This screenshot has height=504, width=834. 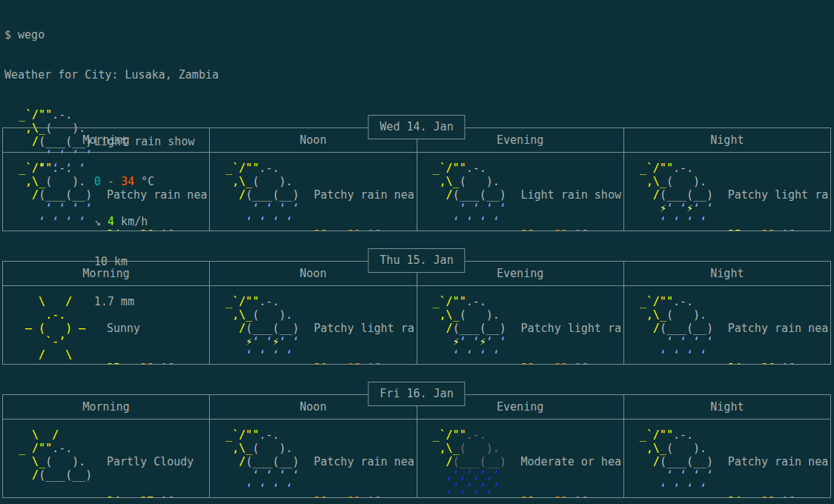 I want to click on temperature-line: 30 - 35 °C, so click(x=363, y=363).